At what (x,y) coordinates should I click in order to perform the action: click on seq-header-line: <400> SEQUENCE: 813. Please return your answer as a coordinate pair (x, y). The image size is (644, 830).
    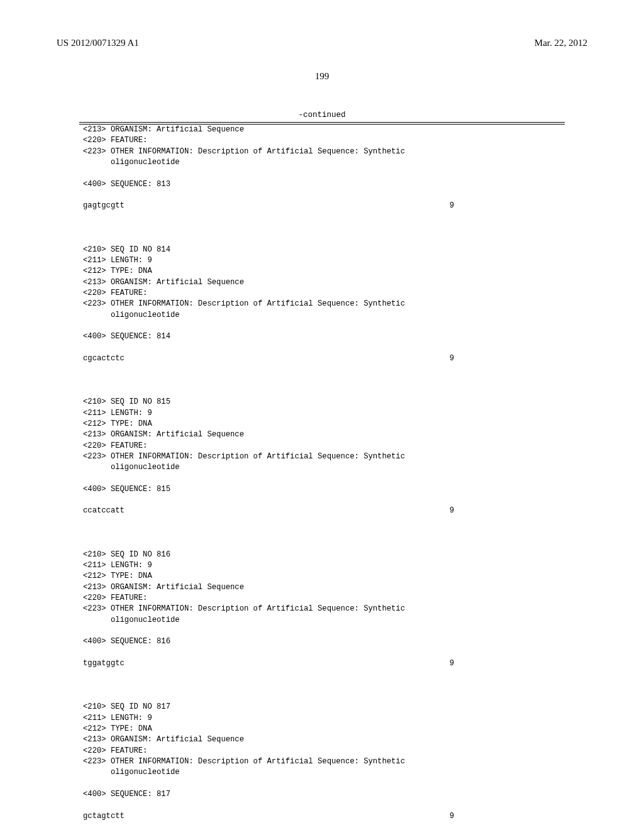
    Looking at the image, I should click on (127, 184).